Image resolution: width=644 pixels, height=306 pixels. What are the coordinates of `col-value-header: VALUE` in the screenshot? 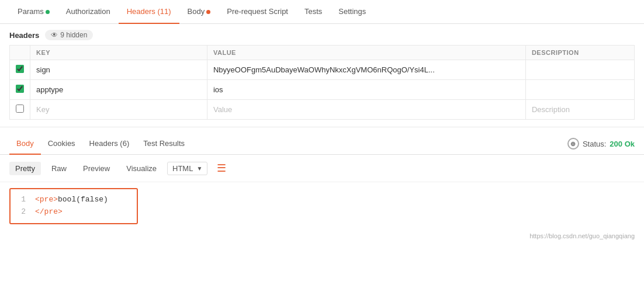 It's located at (366, 53).